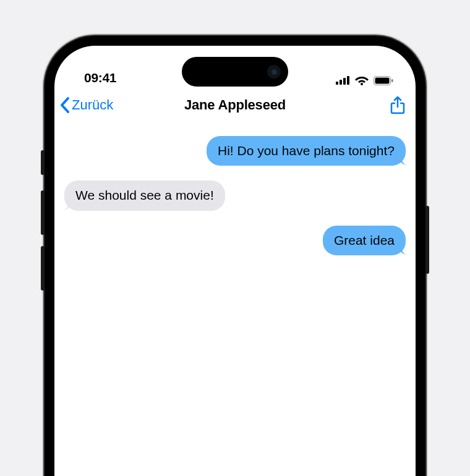 This screenshot has width=470, height=476. What do you see at coordinates (383, 80) in the screenshot?
I see `battery-icon` at bounding box center [383, 80].